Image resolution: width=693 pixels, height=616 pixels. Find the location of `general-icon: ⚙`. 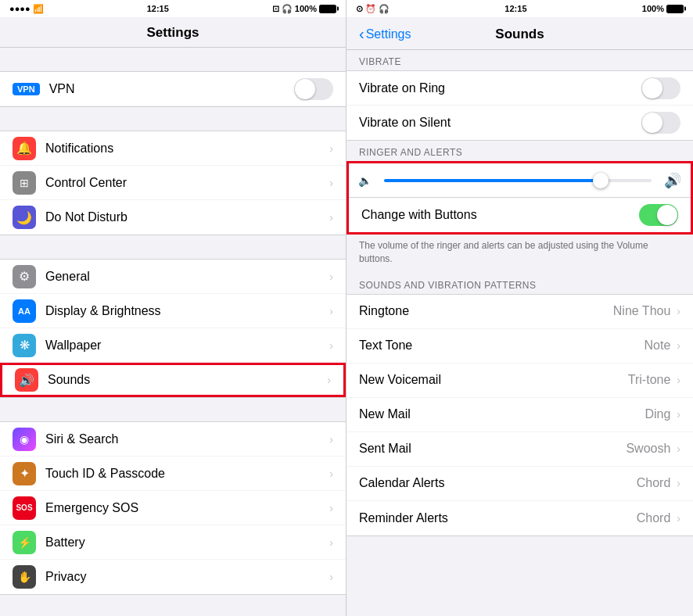

general-icon: ⚙ is located at coordinates (24, 277).